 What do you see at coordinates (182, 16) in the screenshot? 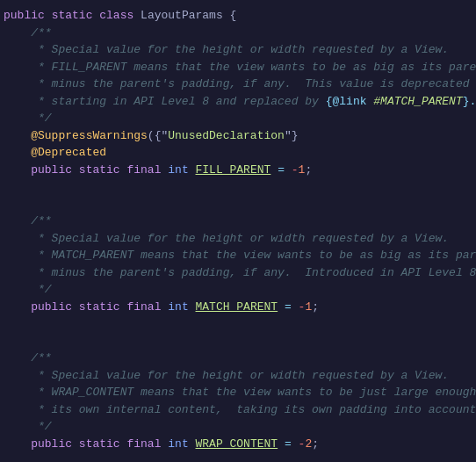
I see `code-token: LayoutParams` at bounding box center [182, 16].